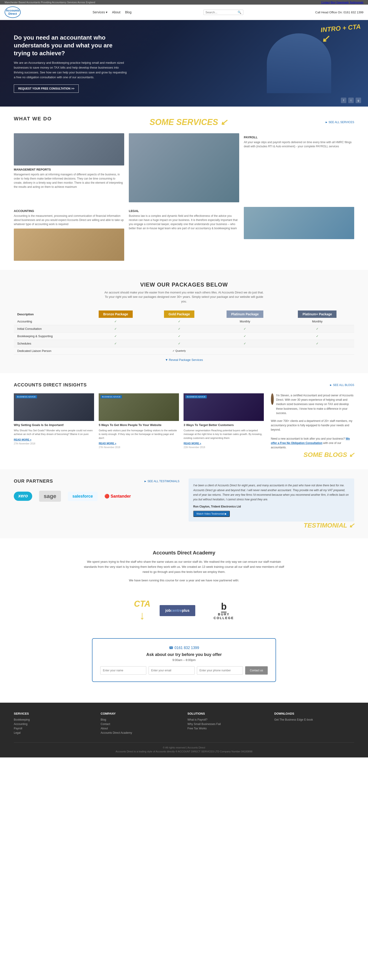  Describe the element at coordinates (339, 12) in the screenshot. I see `call-info: Call Head Office On: 0161 832 1399` at that location.